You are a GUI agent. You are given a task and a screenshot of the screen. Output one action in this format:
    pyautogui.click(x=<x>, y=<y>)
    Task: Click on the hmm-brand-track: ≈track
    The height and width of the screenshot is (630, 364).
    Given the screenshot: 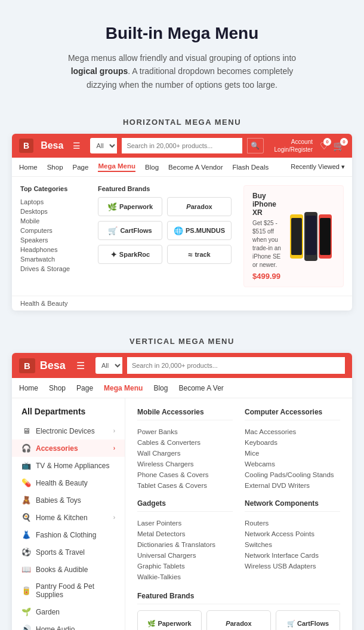 What is the action you would take?
    pyautogui.click(x=199, y=254)
    